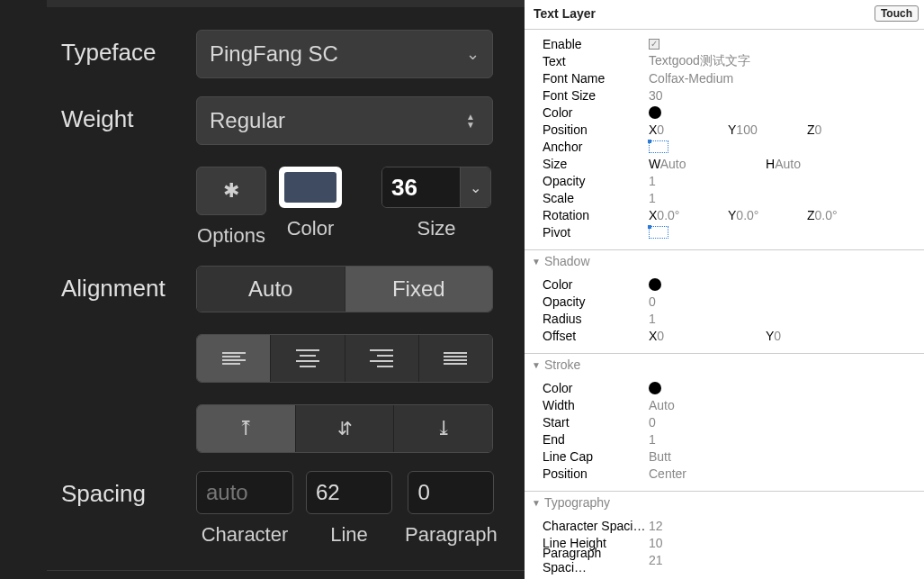 This screenshot has width=924, height=579. What do you see at coordinates (596, 164) in the screenshot?
I see `size-label: Size` at bounding box center [596, 164].